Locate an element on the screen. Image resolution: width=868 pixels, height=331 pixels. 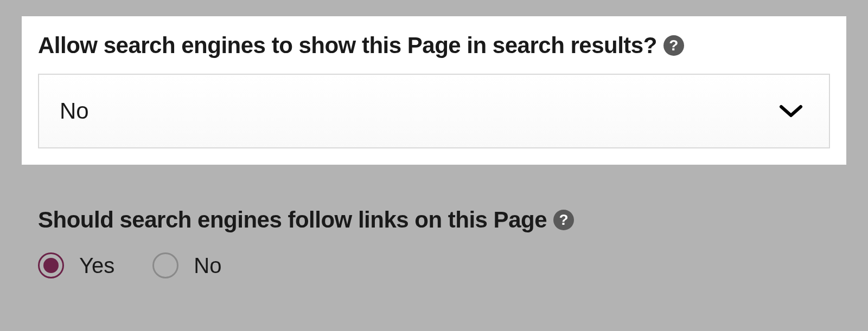
follow-links-radio-group: Yes No is located at coordinates (442, 265).